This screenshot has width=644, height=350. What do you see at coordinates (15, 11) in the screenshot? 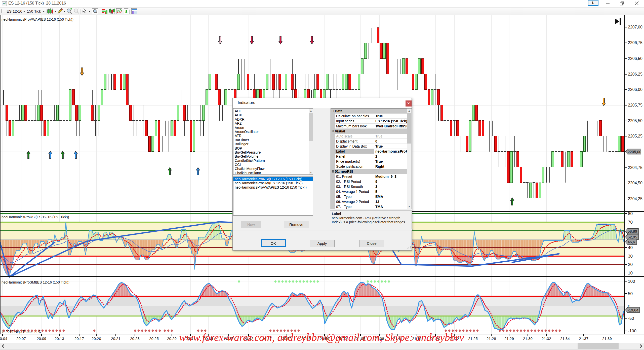
I see `svg-text: ES 12-16` at bounding box center [15, 11].